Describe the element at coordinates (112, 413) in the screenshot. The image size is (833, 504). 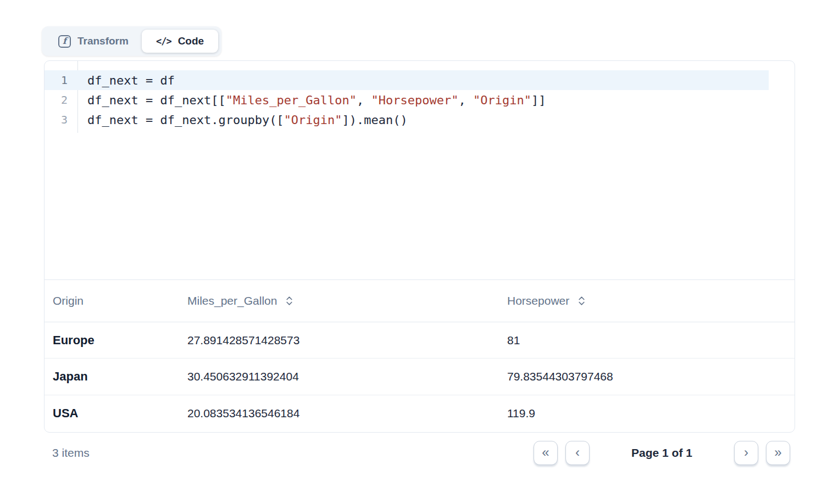
I see `cell-origin: USA` at that location.